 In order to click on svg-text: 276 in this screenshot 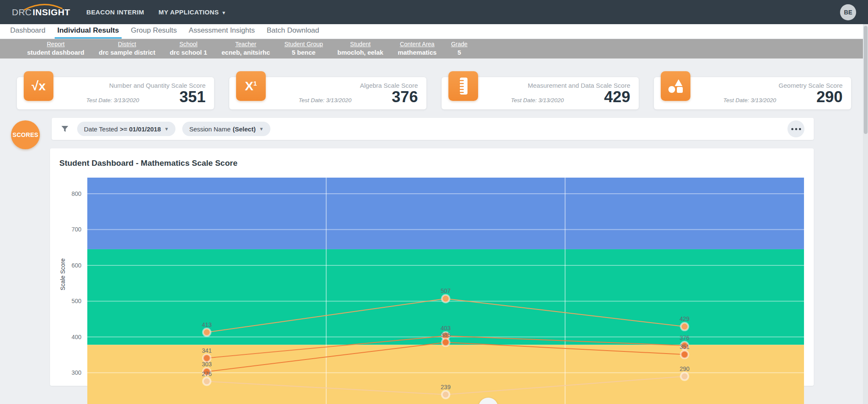, I will do `click(207, 374)`.